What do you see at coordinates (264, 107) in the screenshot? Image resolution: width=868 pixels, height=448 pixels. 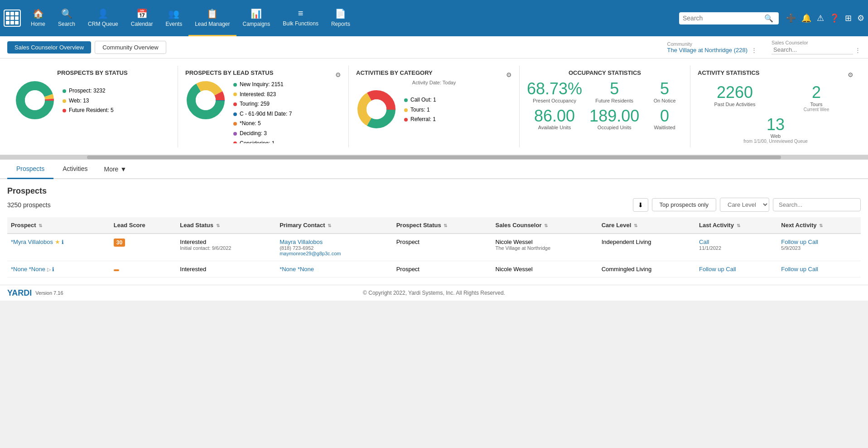 I see `prospects-by-lead-status-panel: PROSPECTS BY LEAD STATUS ⚙ New Inquiry: …` at bounding box center [264, 107].